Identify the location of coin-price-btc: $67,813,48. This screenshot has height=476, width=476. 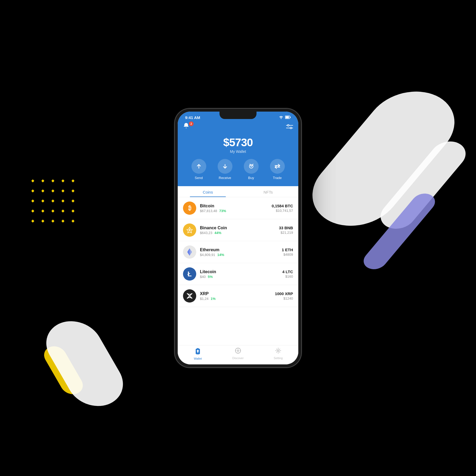
(208, 211).